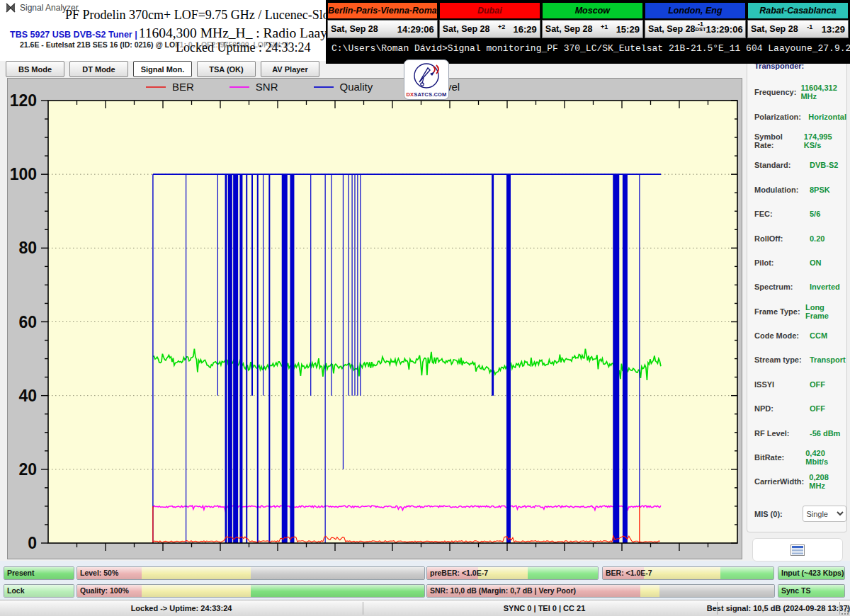  I want to click on svg-text: 0, so click(33, 543).